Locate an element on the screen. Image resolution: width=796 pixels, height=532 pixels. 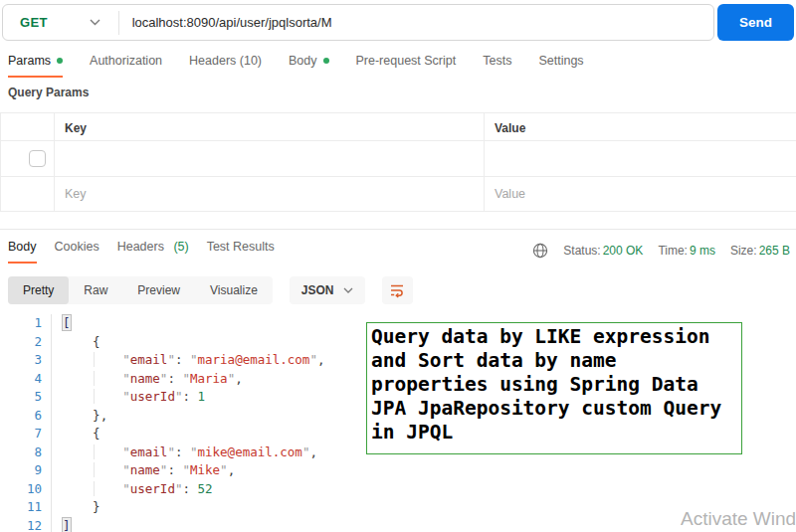
view-mode-switcher: PrettyRawPreviewVisualize is located at coordinates (140, 290).